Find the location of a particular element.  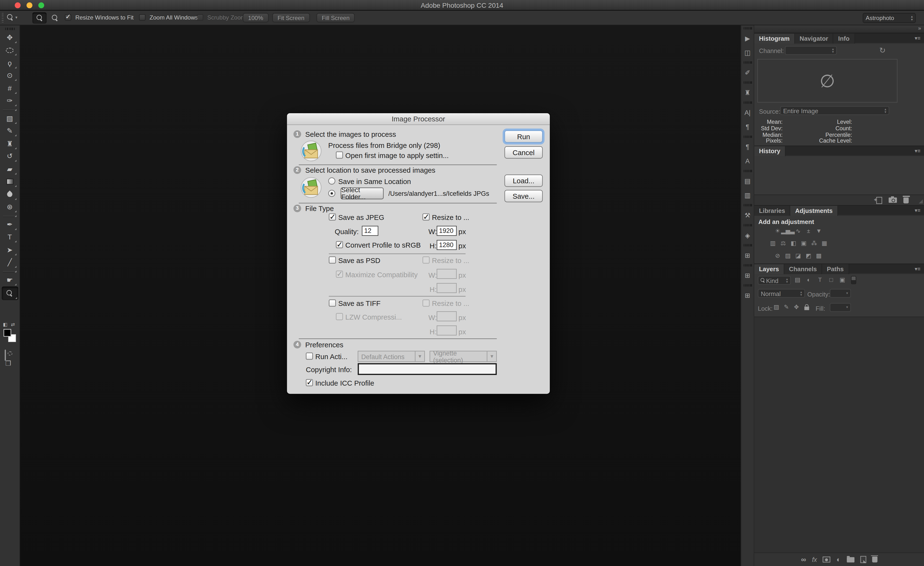

threshold-icon: ◪ is located at coordinates (798, 256).